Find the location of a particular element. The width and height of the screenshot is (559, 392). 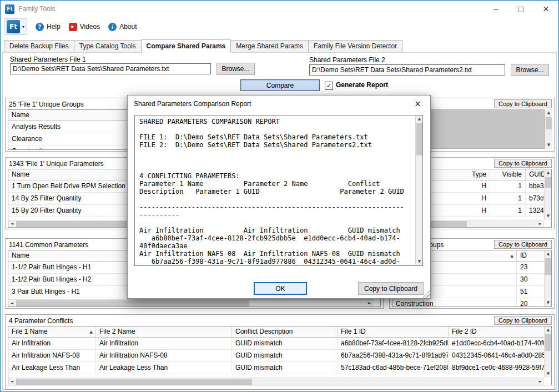

tab-family-file-version-detector: Family File Version Detector is located at coordinates (355, 46).